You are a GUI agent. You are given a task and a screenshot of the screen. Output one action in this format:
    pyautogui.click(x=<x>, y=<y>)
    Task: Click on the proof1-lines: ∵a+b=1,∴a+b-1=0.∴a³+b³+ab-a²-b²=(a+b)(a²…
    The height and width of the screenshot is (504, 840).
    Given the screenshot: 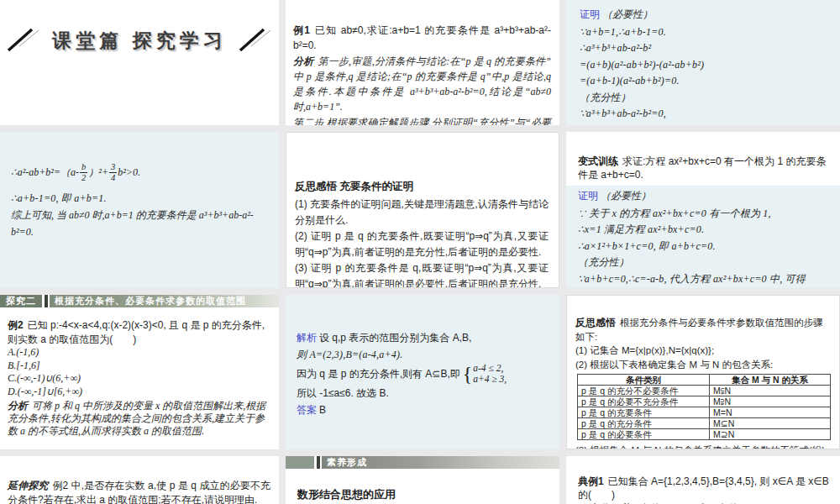 What is the action you would take?
    pyautogui.click(x=705, y=76)
    